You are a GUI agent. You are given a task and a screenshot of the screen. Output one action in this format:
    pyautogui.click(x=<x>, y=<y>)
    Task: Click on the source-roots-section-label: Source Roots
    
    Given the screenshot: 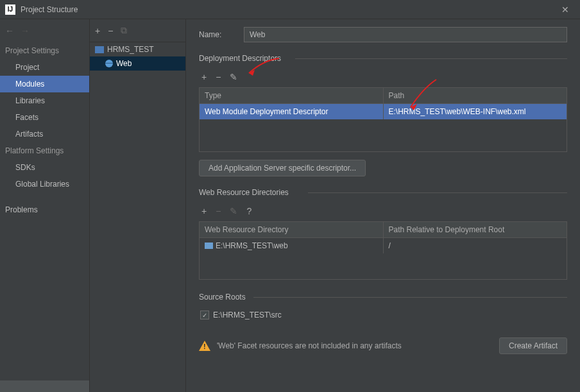 What is the action you would take?
    pyautogui.click(x=383, y=297)
    